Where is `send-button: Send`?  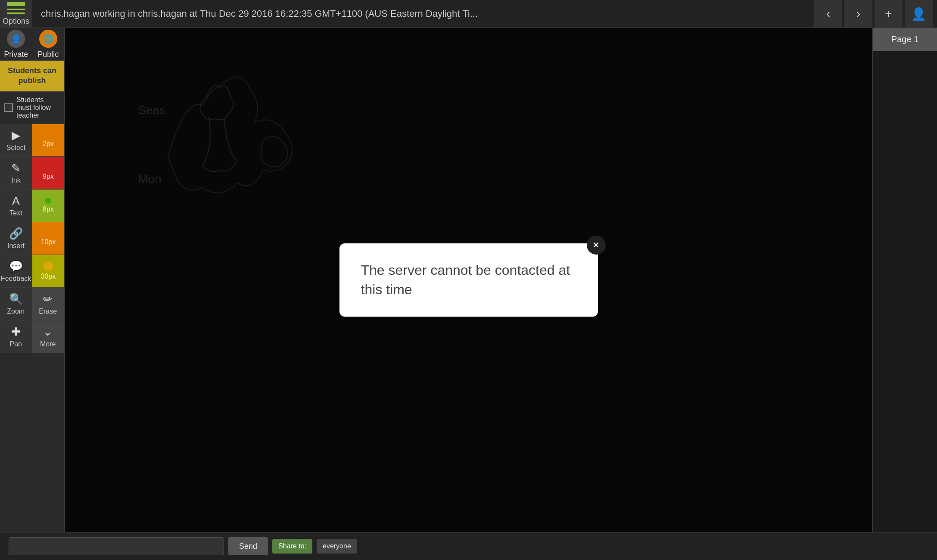
send-button: Send is located at coordinates (248, 546).